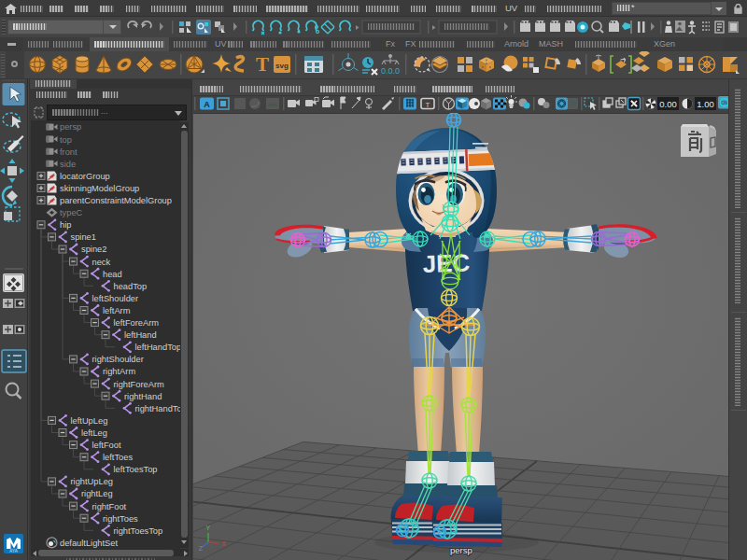  Describe the element at coordinates (84, 237) in the screenshot. I see `svg-text: spine1` at that location.